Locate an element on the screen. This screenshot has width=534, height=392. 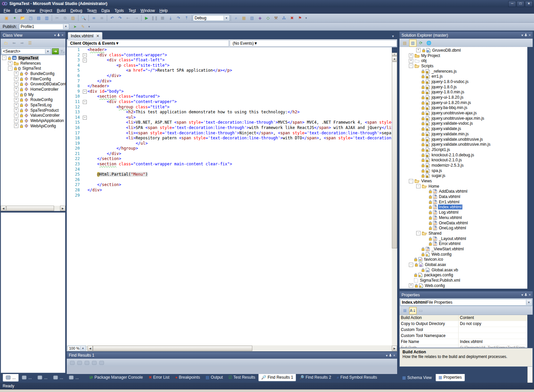
step-into-icon: ⤓ is located at coordinates (171, 18).